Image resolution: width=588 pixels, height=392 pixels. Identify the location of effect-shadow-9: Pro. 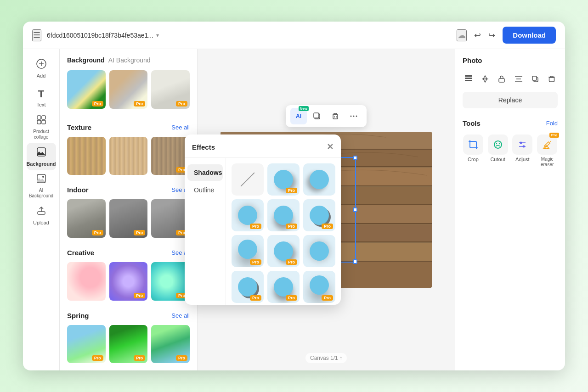
(248, 287).